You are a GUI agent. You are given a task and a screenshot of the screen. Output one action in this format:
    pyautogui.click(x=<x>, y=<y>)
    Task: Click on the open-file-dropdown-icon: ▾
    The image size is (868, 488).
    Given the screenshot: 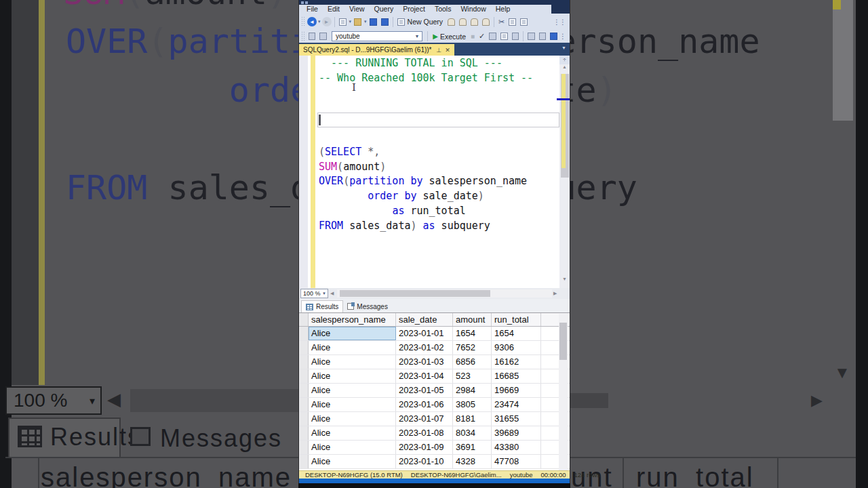 What is the action you would take?
    pyautogui.click(x=366, y=22)
    